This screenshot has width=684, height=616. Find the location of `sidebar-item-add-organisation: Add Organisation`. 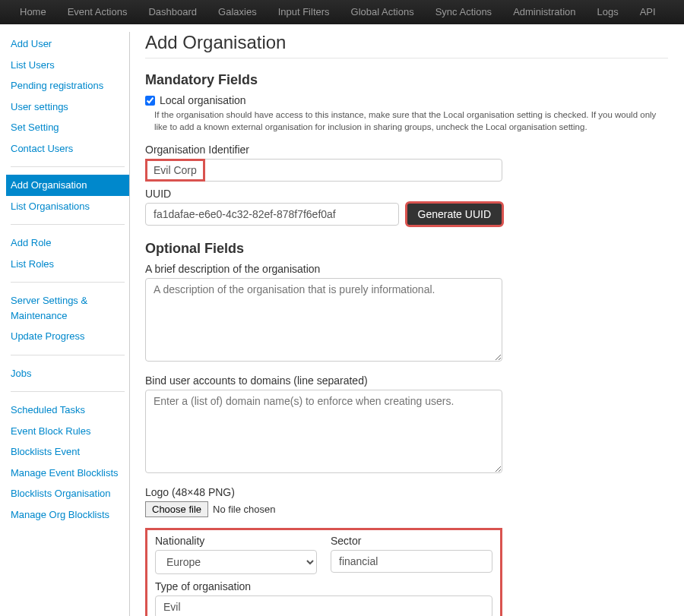

sidebar-item-add-organisation: Add Organisation is located at coordinates (68, 185).